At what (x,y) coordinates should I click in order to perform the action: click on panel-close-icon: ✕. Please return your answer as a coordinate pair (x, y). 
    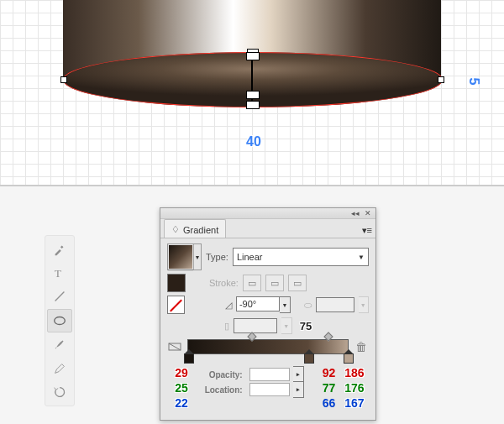
    Looking at the image, I should click on (368, 213).